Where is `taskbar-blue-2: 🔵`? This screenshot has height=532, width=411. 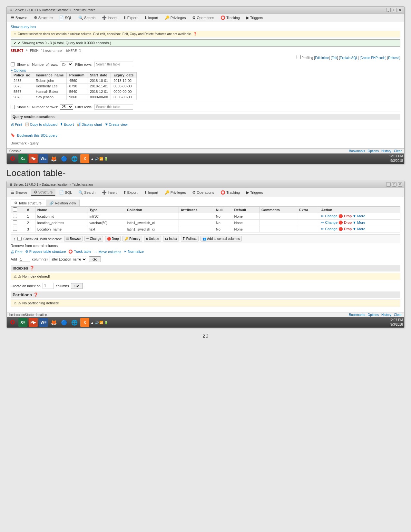
taskbar-blue-2: 🔵 is located at coordinates (64, 322).